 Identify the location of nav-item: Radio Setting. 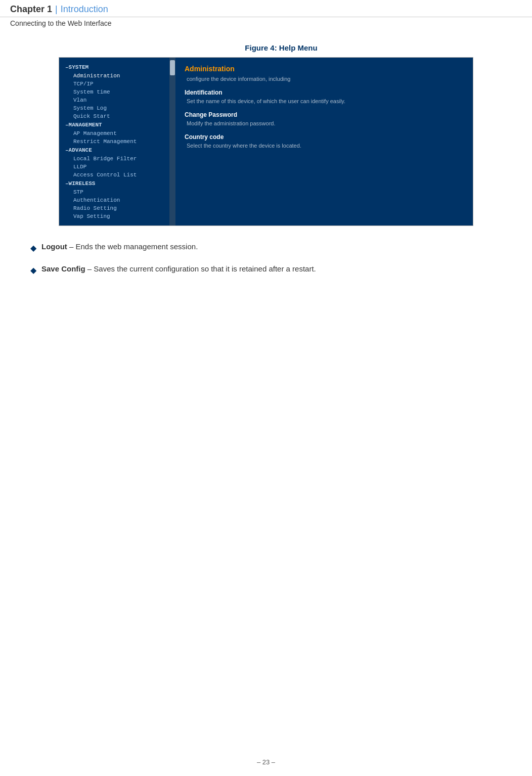
(117, 208).